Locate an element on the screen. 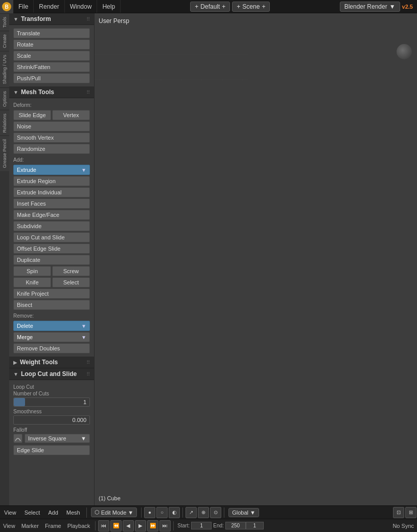  noise-button: Noise is located at coordinates (52, 126).